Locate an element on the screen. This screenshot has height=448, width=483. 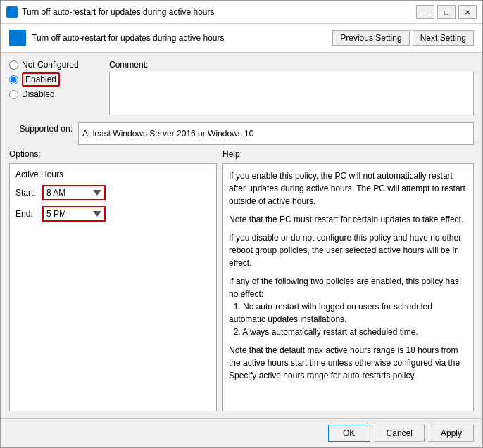
supported-value: At least Windows Server 2016 or Windows … is located at coordinates (168, 134).